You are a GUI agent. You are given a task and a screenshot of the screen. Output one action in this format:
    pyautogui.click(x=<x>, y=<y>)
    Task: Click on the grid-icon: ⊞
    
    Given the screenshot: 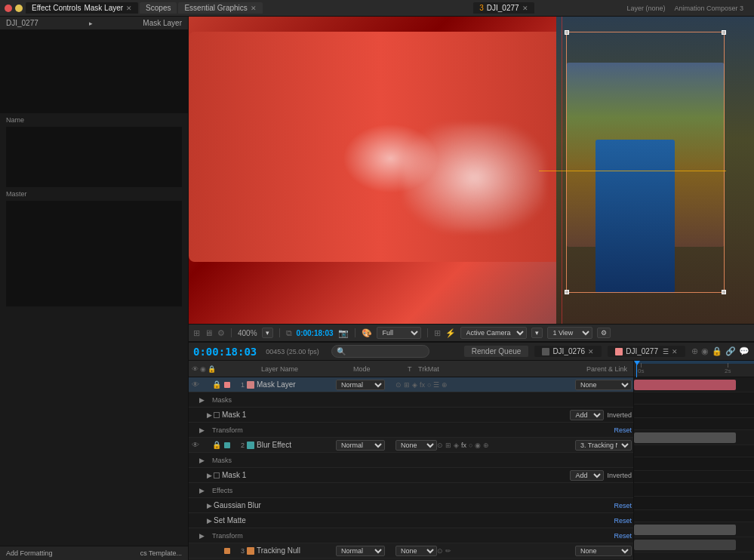 What is the action you would take?
    pyautogui.click(x=438, y=334)
    